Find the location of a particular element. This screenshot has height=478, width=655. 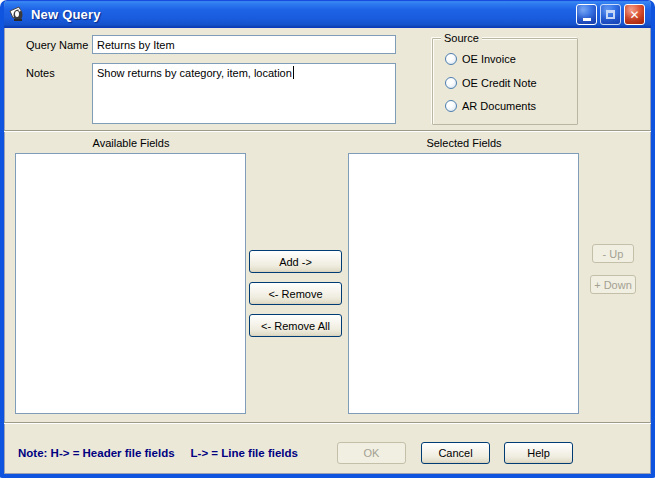

minimize-button is located at coordinates (586, 14).